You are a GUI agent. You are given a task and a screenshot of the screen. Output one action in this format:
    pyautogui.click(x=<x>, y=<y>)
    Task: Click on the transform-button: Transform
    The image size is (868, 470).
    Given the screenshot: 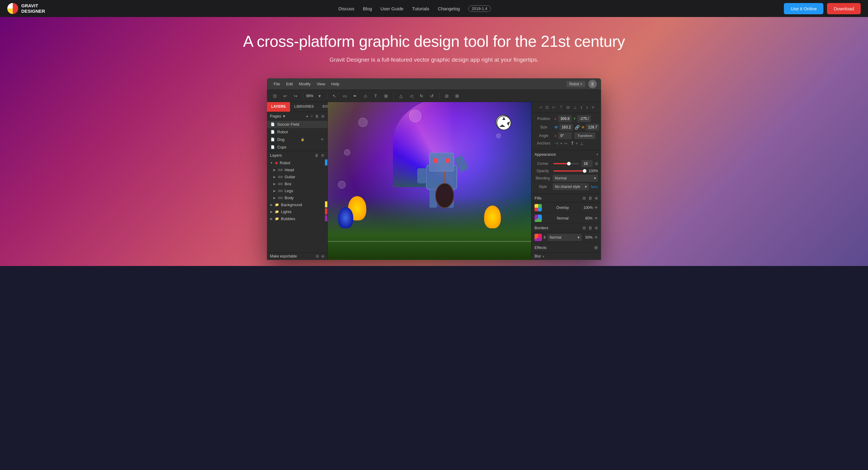 What is the action you would take?
    pyautogui.click(x=585, y=136)
    